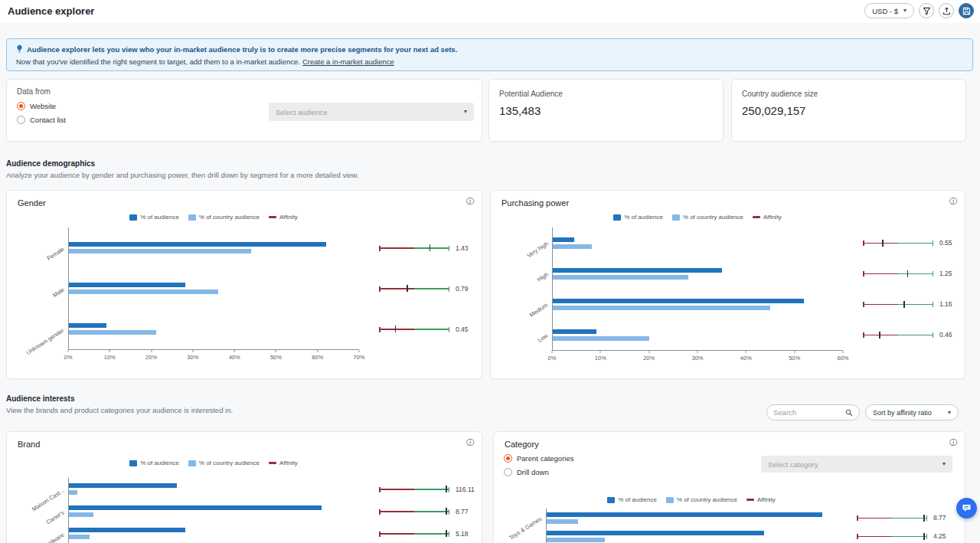 This screenshot has height=543, width=980. What do you see at coordinates (697, 296) in the screenshot?
I see `plot-area: Very highHighMediumLow0%10%20%30%40%50%6…` at bounding box center [697, 296].